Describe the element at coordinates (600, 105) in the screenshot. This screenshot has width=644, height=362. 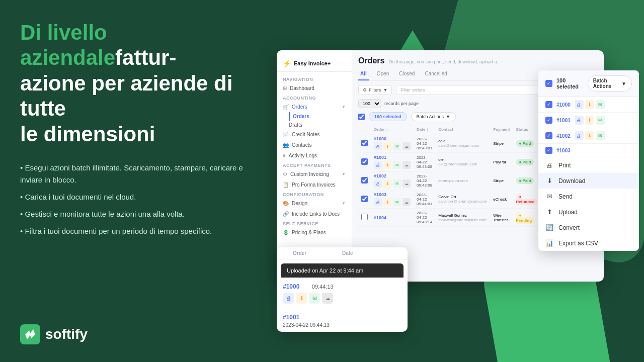
I see `dp-email-1000: ✉` at that location.